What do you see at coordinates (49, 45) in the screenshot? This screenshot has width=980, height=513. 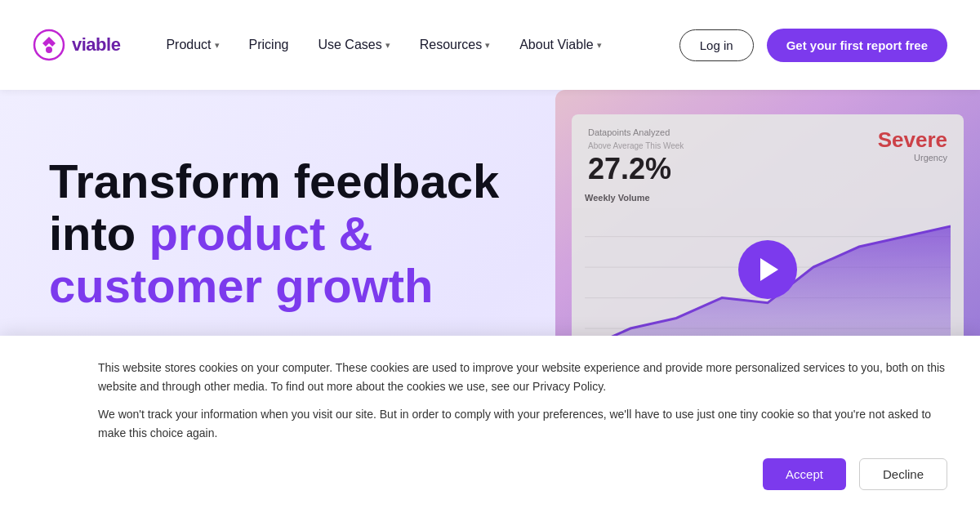 I see `logo-icon` at bounding box center [49, 45].